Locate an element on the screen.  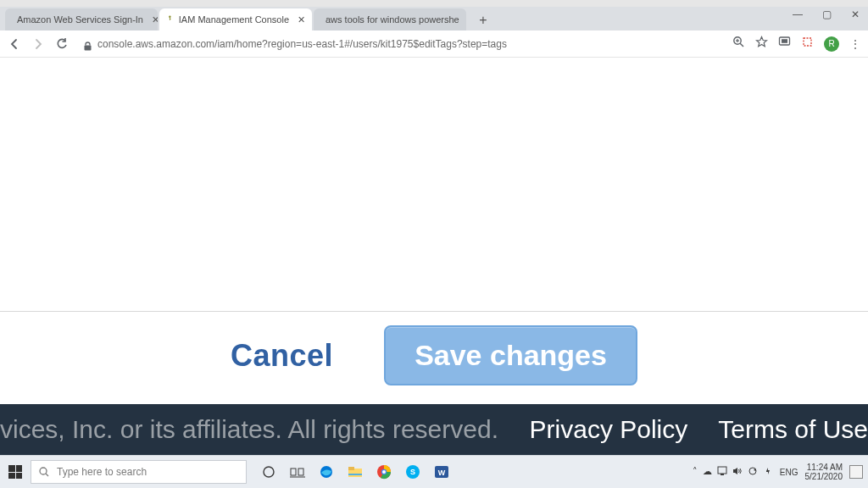
svg-text: S is located at coordinates (413, 472).